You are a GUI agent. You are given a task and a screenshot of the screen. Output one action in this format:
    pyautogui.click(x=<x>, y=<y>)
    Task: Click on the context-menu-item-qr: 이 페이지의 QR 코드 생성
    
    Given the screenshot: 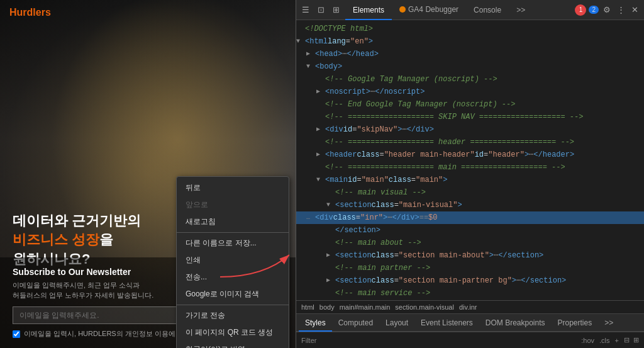 What is the action you would take?
    pyautogui.click(x=233, y=332)
    